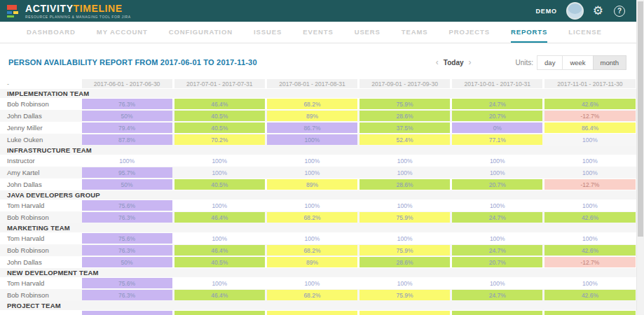 This screenshot has height=315, width=644. Describe the element at coordinates (128, 84) in the screenshot. I see `date-column-header: 2017-06-01 - 2017-06-30` at that location.